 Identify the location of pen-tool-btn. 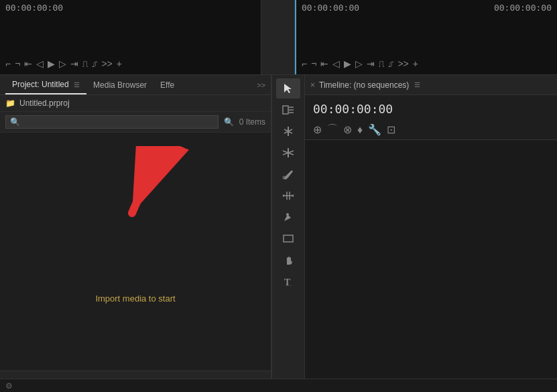
(288, 217).